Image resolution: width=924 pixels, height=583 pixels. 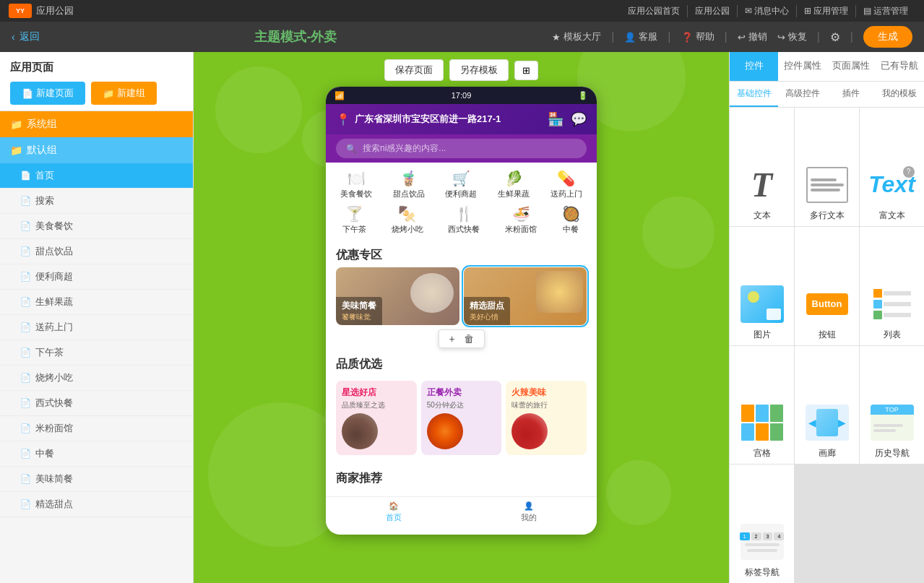 I want to click on location-icon: 📍, so click(x=343, y=120).